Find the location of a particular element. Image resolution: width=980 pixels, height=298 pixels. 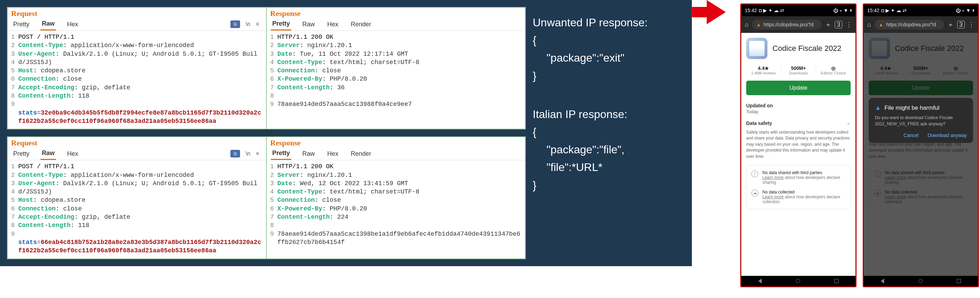

data-safety-desc: Safety starts with understanding how dev… is located at coordinates (798, 145).